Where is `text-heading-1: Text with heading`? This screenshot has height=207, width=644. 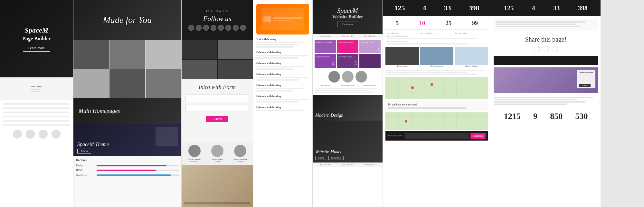 text-heading-1: Text with heading is located at coordinates (283, 39).